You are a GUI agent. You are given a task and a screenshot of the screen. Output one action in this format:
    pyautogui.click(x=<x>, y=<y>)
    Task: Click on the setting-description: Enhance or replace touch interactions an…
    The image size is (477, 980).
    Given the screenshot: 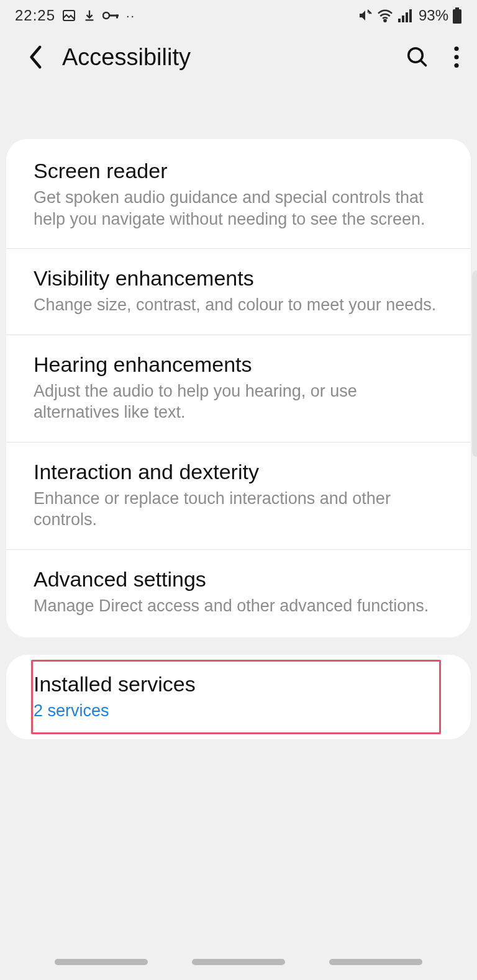 What is the action you would take?
    pyautogui.click(x=238, y=509)
    